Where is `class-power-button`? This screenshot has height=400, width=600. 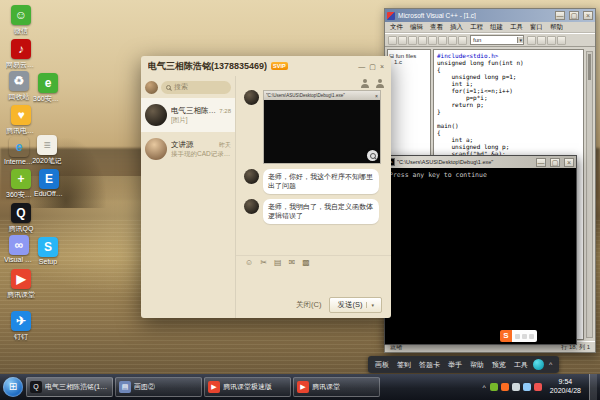
class-power-button is located at coordinates (538, 364).